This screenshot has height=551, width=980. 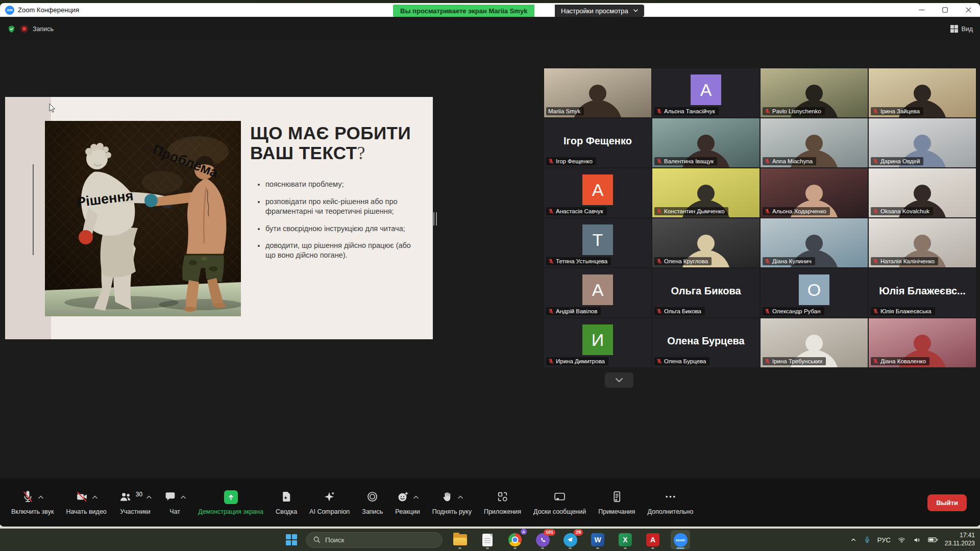 I want to click on participant-tile: ААндрій Вавілов, so click(x=598, y=293).